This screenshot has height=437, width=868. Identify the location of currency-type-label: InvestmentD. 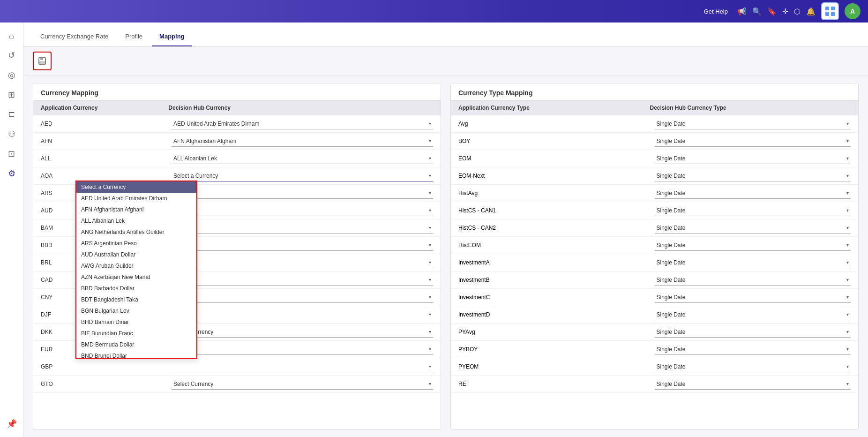
(557, 315).